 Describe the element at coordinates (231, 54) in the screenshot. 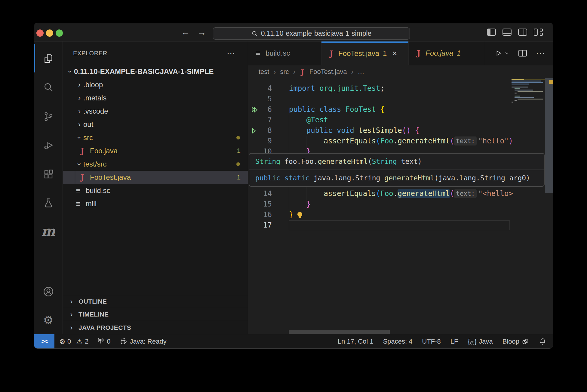

I see `explorer-more-actions-icon: ⋯` at that location.